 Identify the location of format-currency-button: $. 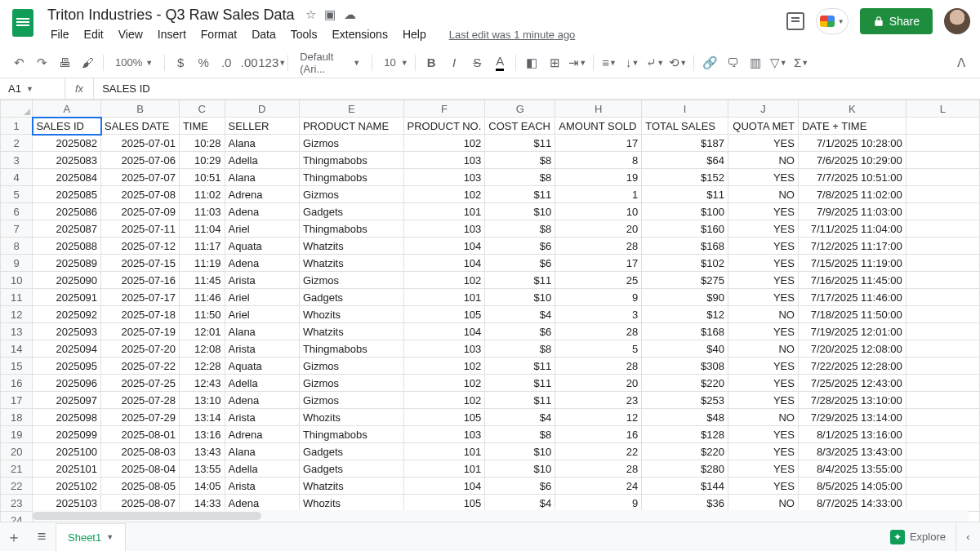
(180, 63).